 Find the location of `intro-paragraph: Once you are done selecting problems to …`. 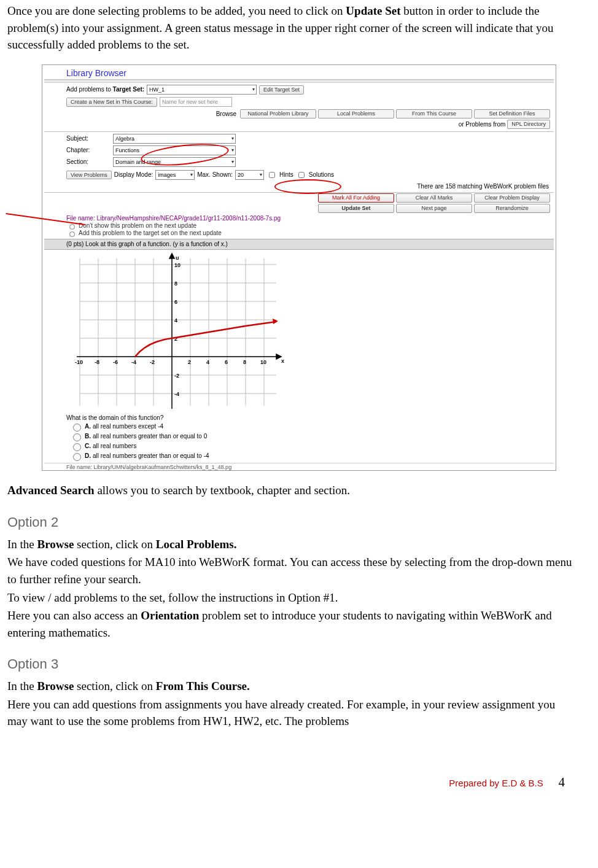

intro-paragraph: Once you are done selecting problems to … is located at coordinates (292, 28).